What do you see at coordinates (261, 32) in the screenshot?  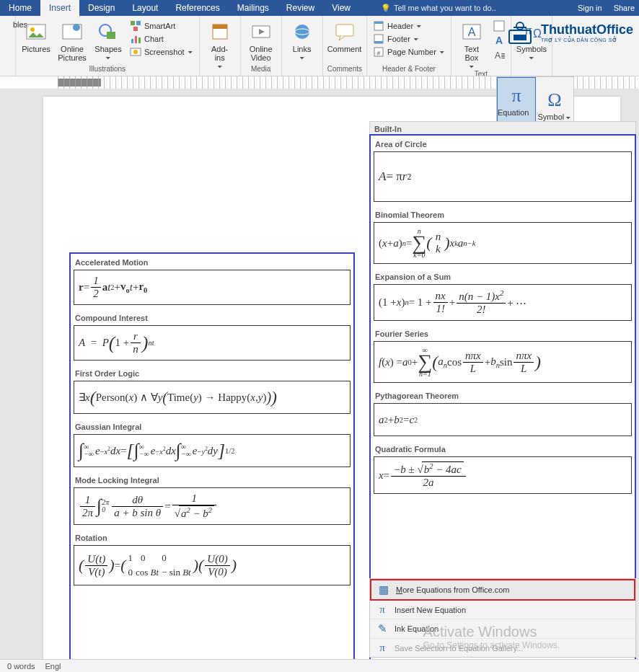 I see `video-icon` at bounding box center [261, 32].